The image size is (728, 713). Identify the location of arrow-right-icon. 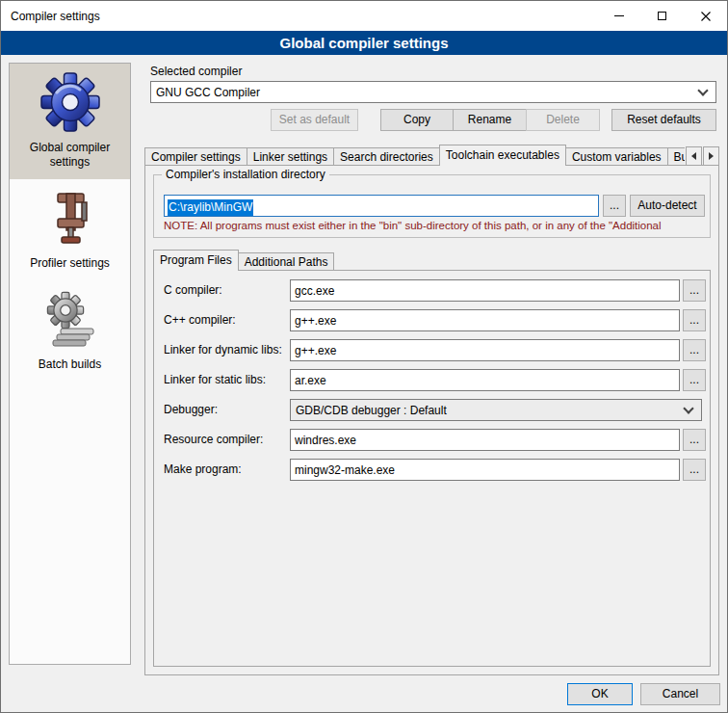
(711, 156).